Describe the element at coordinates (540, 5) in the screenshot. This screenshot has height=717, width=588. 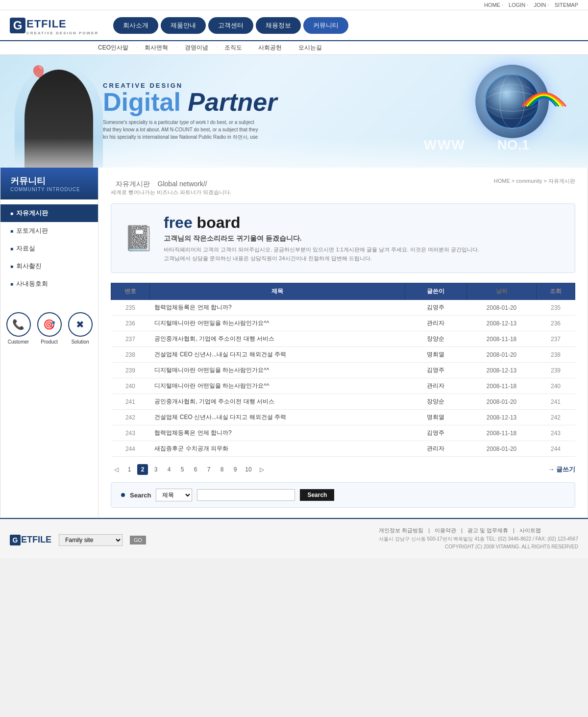
I see `nav-join: JOIN` at that location.